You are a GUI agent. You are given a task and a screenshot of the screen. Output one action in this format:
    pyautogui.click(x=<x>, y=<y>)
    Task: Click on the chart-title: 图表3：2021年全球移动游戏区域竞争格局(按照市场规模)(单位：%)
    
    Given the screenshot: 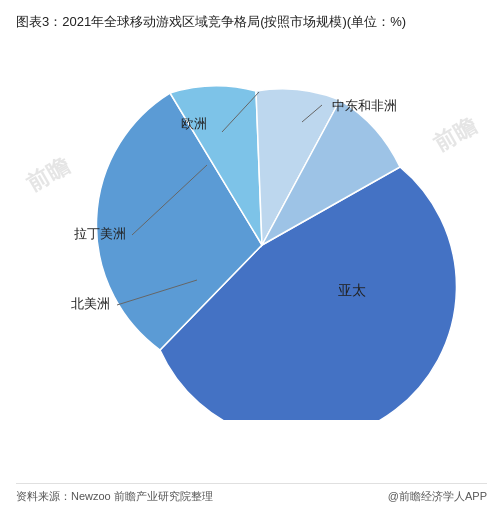 What is the action you would take?
    pyautogui.click(x=252, y=22)
    